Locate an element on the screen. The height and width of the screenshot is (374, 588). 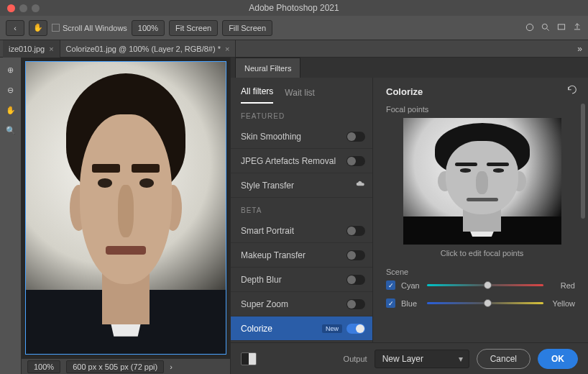
filter-skin-smoothing: Skin Smoothing is located at coordinates (302, 137).